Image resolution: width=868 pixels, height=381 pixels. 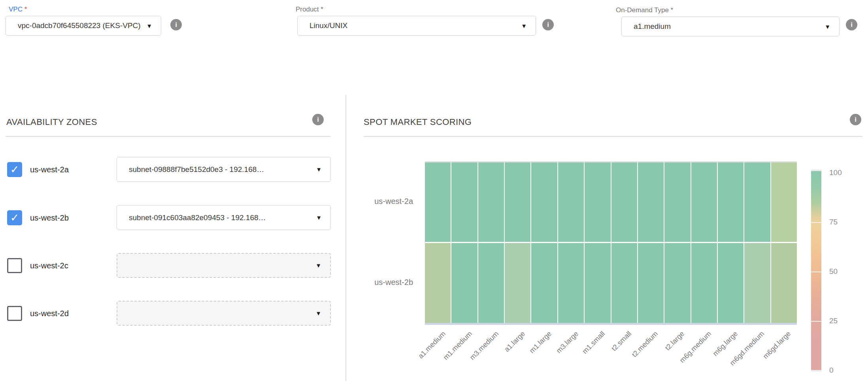 I want to click on panel-divider, so click(x=346, y=238).